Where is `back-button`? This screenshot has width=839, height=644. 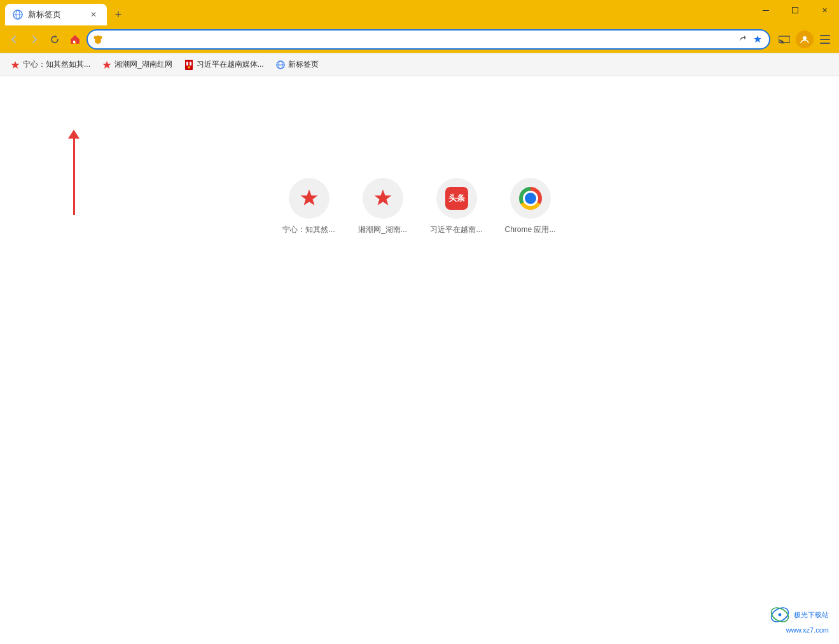 back-button is located at coordinates (14, 39).